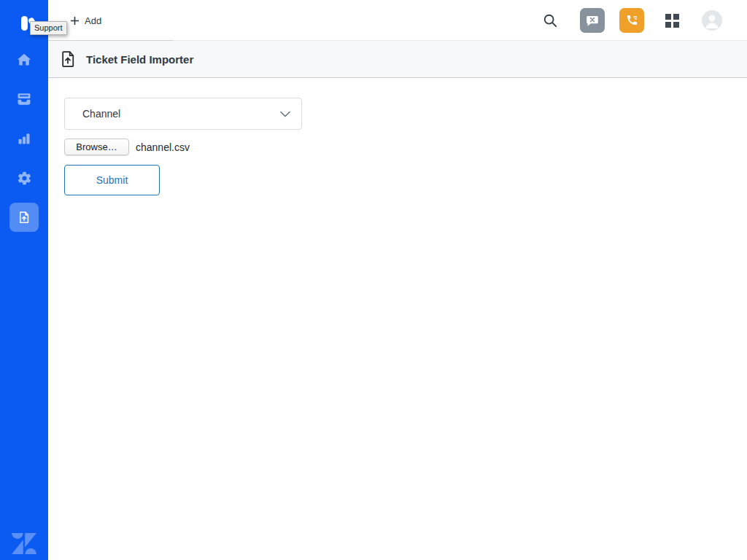 The image size is (747, 560). I want to click on products-grid-button, so click(673, 20).